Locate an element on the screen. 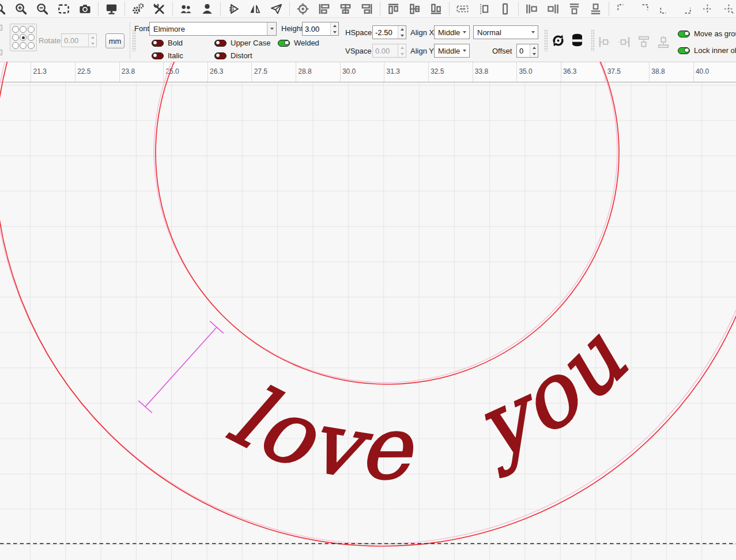 The image size is (736, 560). corner-bottom-right-icon is located at coordinates (686, 9).